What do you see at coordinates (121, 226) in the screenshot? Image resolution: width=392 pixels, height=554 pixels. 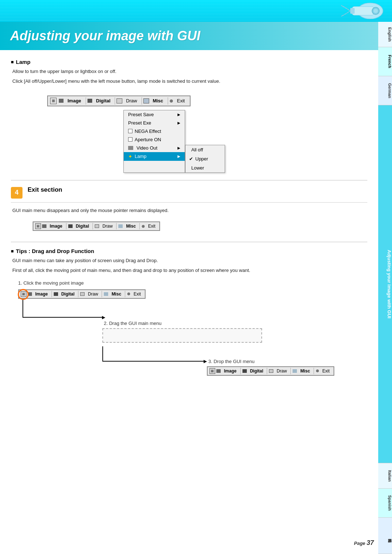 I see `misc-icon-exit` at bounding box center [121, 226].